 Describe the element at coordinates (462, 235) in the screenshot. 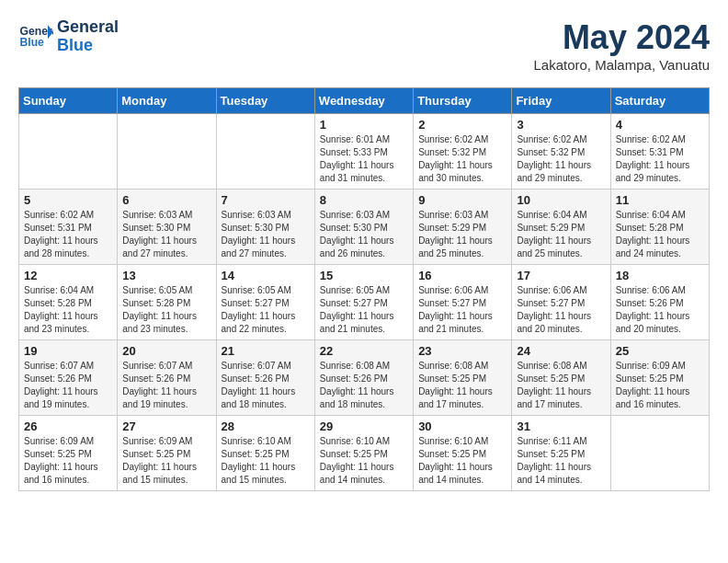

I see `day-info: Sunrise: 6:03 AM Sunset: 5:29 PM Dayligh…` at that location.